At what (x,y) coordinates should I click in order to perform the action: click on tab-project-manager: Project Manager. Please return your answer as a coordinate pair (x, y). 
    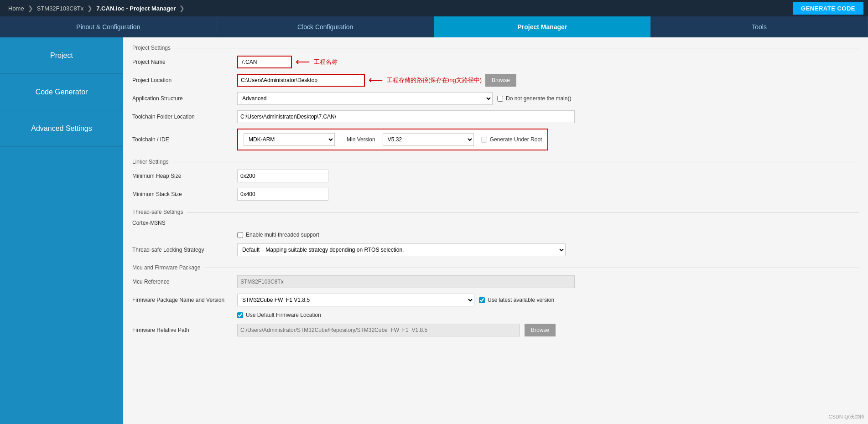
    Looking at the image, I should click on (543, 27).